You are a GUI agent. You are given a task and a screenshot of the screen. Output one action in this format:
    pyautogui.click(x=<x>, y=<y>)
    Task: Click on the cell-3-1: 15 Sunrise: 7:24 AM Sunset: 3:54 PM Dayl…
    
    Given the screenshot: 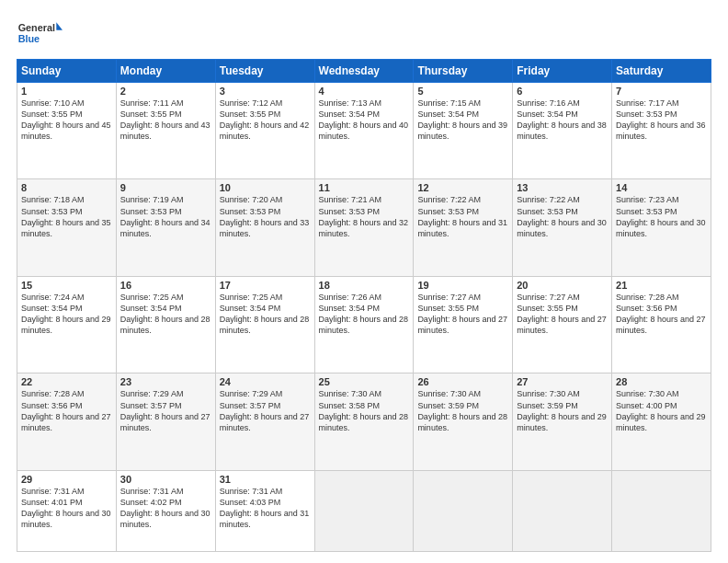 What is the action you would take?
    pyautogui.click(x=67, y=324)
    